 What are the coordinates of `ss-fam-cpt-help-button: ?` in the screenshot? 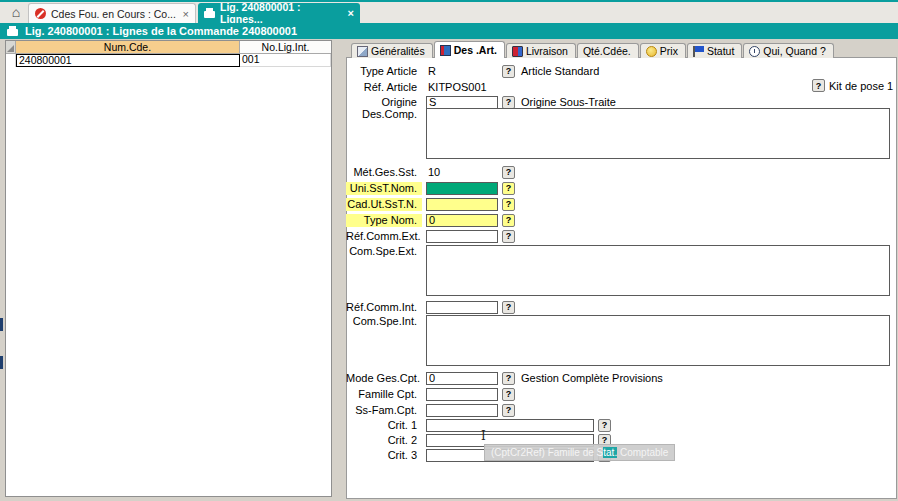 It's located at (508, 410).